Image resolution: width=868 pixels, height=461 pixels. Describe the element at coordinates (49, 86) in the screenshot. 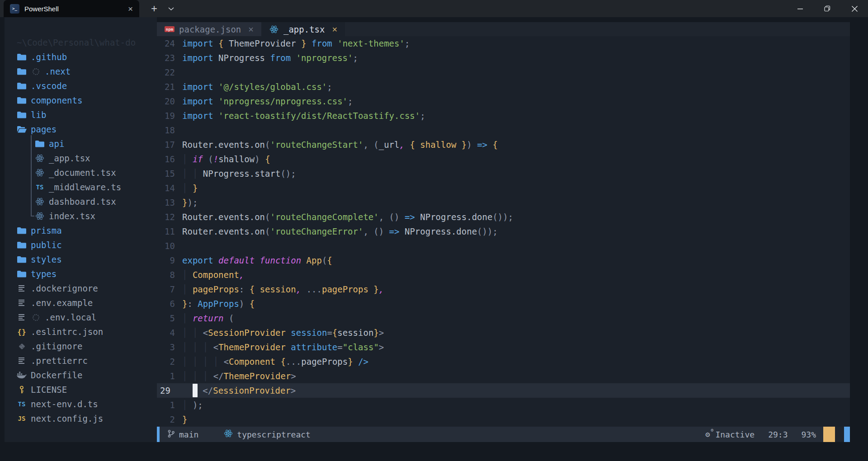

I see `tree-item-label: .vscode` at that location.